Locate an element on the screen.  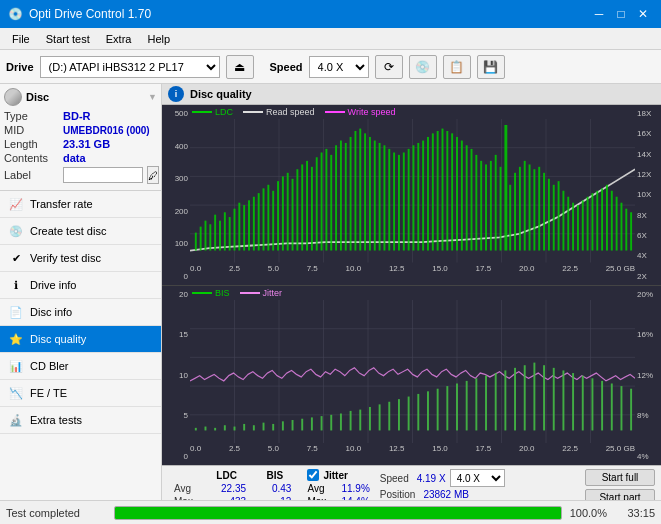
sidebar-label-disc-info: Disc info is located at coordinates (51, 312).